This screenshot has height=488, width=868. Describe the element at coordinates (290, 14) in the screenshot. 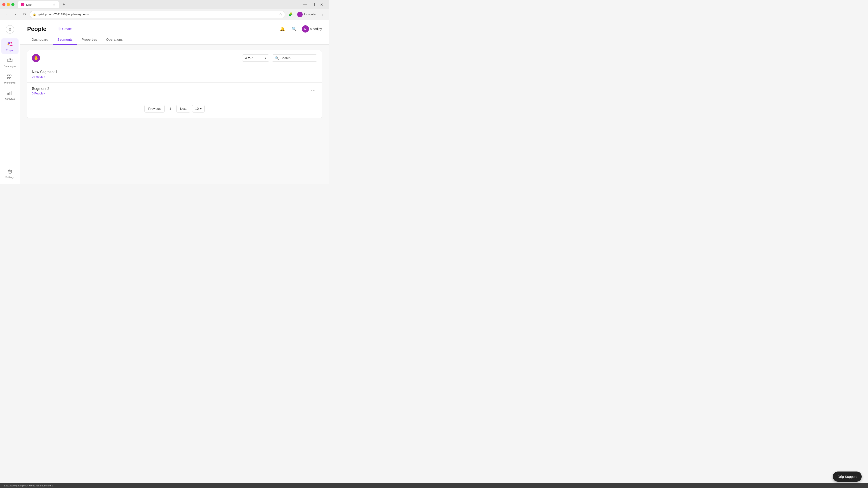

I see `extensions-btn: 🧩` at that location.